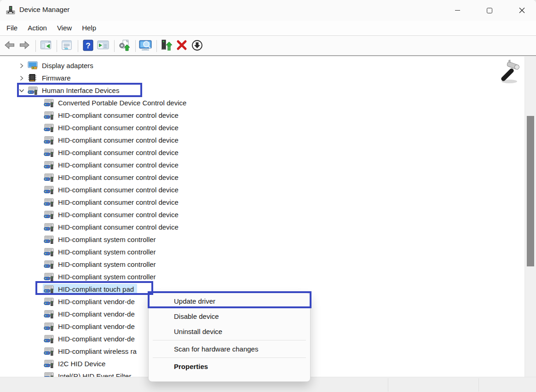 This screenshot has width=536, height=392. What do you see at coordinates (522, 10) in the screenshot?
I see `close-button` at bounding box center [522, 10].